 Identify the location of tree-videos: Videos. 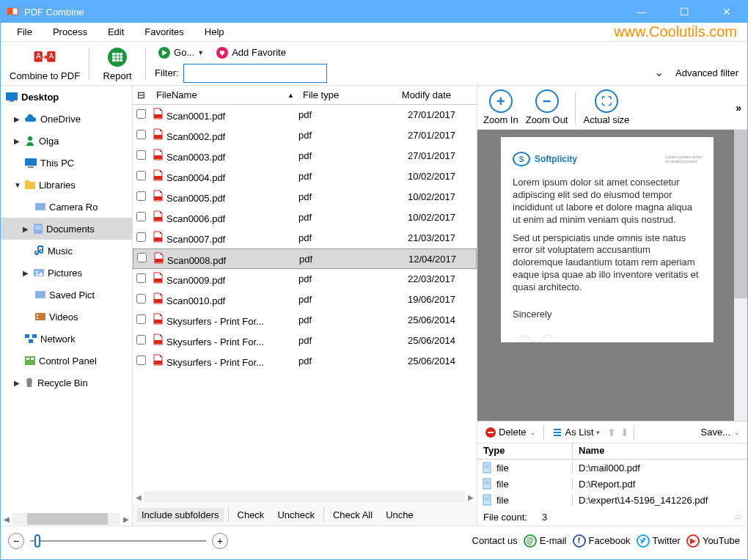
(66, 317).